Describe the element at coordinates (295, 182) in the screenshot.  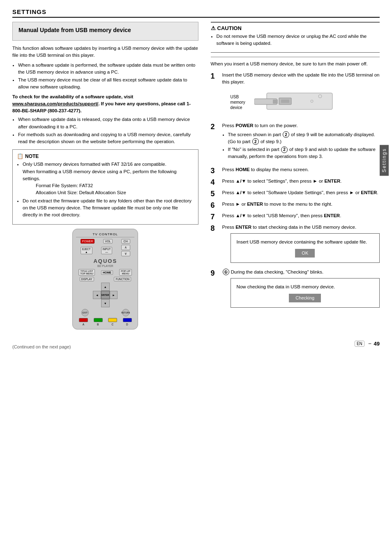
I see `step-4: 4 Press ▲/▼ to select "Settings", then p…` at that location.